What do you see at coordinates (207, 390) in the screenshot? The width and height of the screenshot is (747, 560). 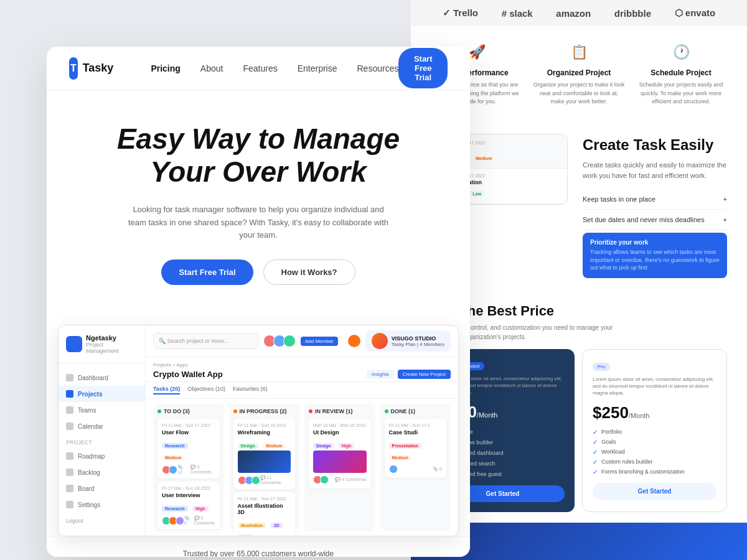 I see `tab-objectives: Objectives (10)` at bounding box center [207, 390].